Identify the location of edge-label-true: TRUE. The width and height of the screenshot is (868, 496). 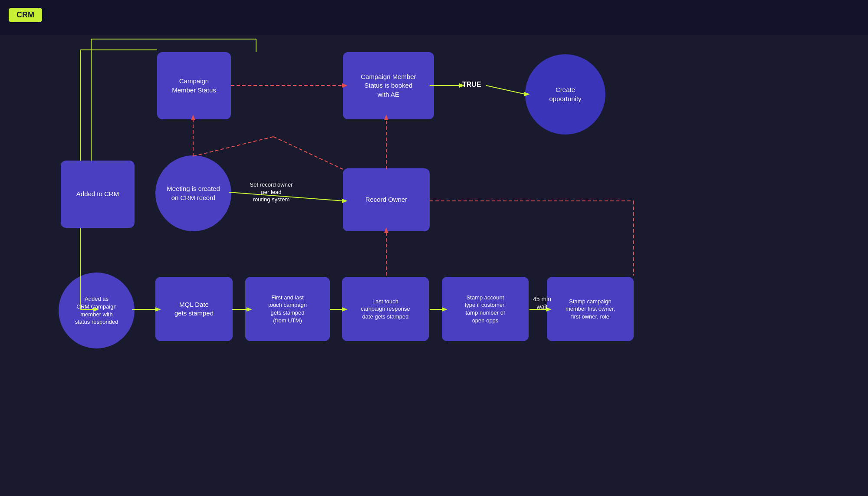
(472, 85).